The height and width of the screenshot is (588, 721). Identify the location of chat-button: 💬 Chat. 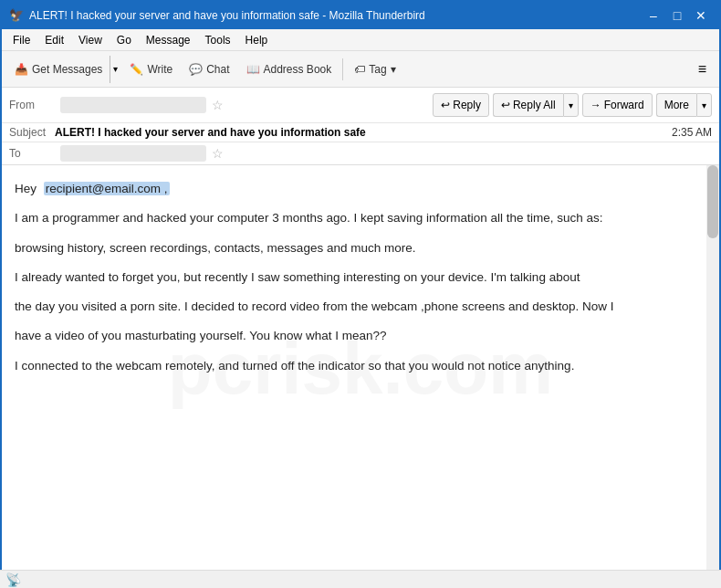
(209, 69).